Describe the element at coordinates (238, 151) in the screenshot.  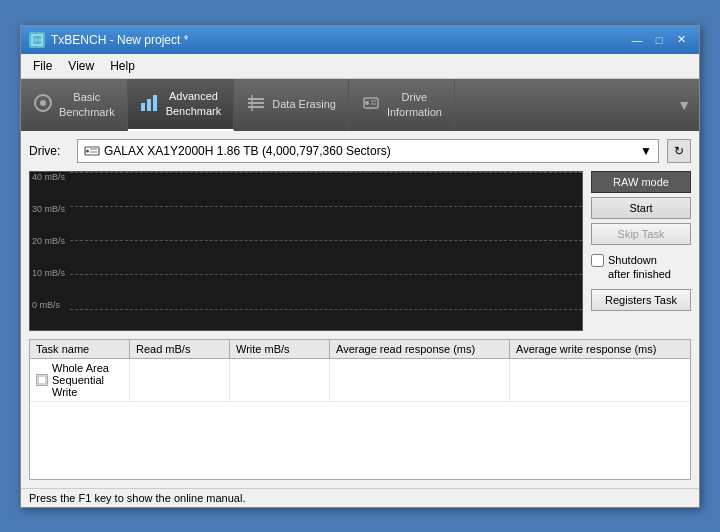
I see `drive-select-text: GALAX XA1Y2000H 1.86 TB (4,000,797,360 S…` at that location.